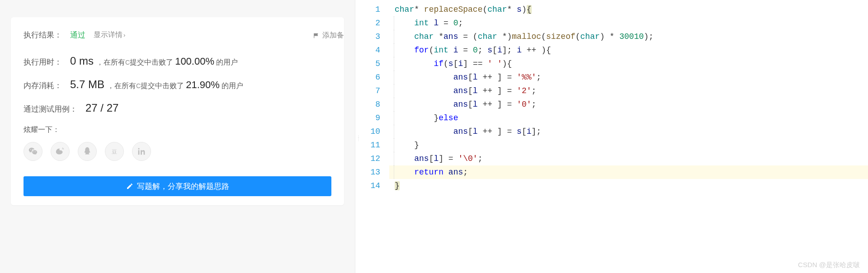 The image size is (868, 273). I want to click on code-line: for(int i = 0; s[i]; i ++ ){, so click(628, 50).